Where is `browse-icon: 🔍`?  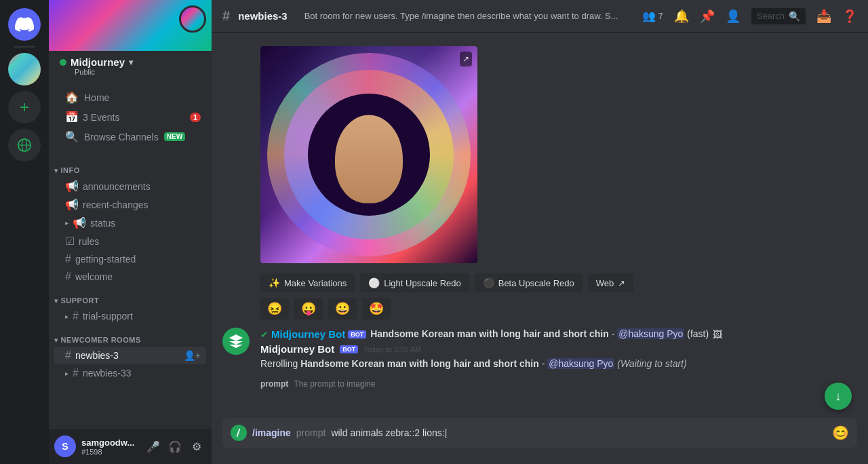
browse-icon: 🔍 is located at coordinates (72, 137).